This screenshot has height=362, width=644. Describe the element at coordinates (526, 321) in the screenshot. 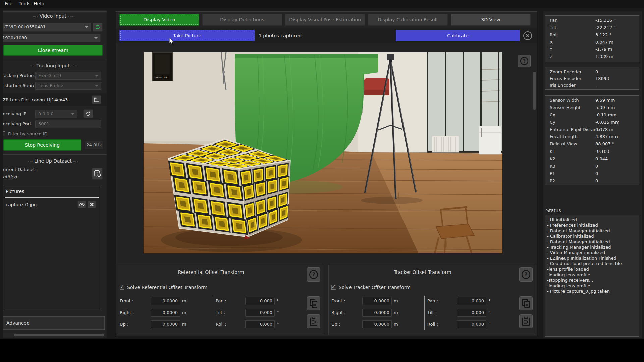

I see `tracker-paste-button` at that location.